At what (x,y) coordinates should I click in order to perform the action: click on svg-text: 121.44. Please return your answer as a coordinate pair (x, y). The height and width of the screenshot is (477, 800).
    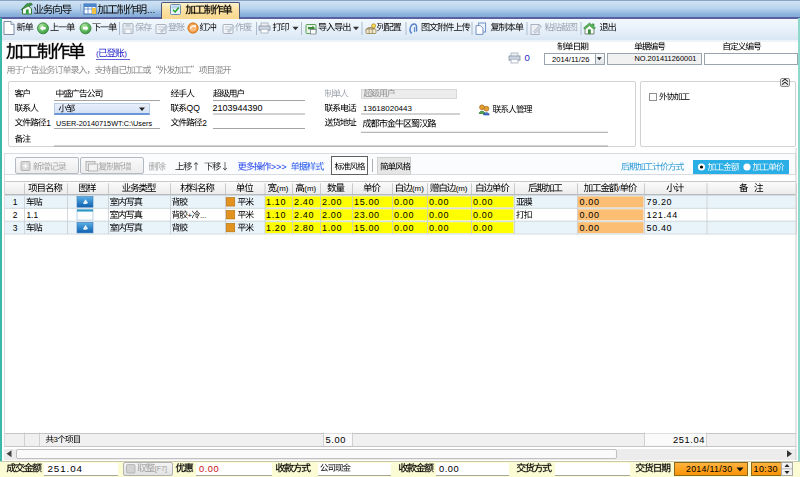
    Looking at the image, I should click on (662, 215).